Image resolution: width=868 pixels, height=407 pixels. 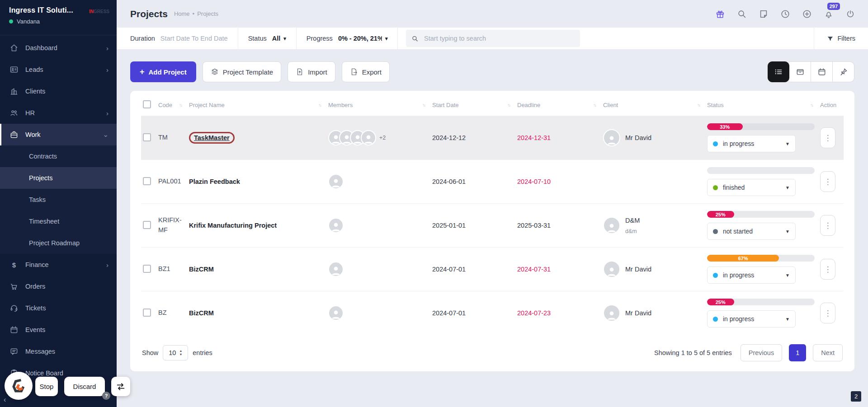 What do you see at coordinates (493, 38) in the screenshot?
I see `search-box` at bounding box center [493, 38].